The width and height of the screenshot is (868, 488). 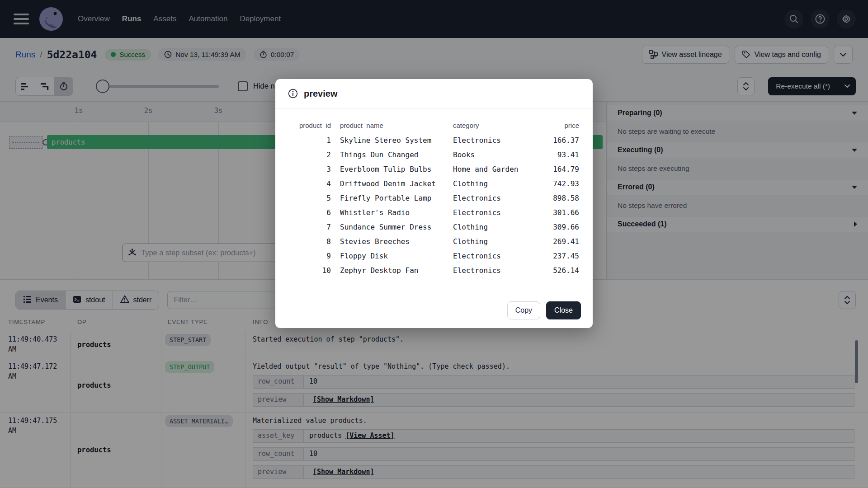 What do you see at coordinates (392, 155) in the screenshot?
I see `preview-cell: Things Dun Changed` at bounding box center [392, 155].